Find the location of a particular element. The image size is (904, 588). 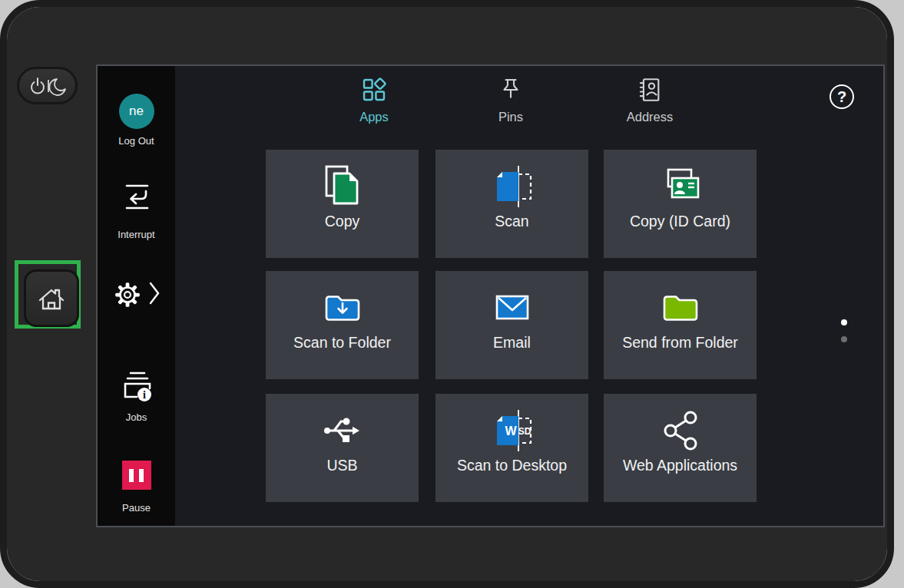

tile-usb-label: USB is located at coordinates (342, 465).